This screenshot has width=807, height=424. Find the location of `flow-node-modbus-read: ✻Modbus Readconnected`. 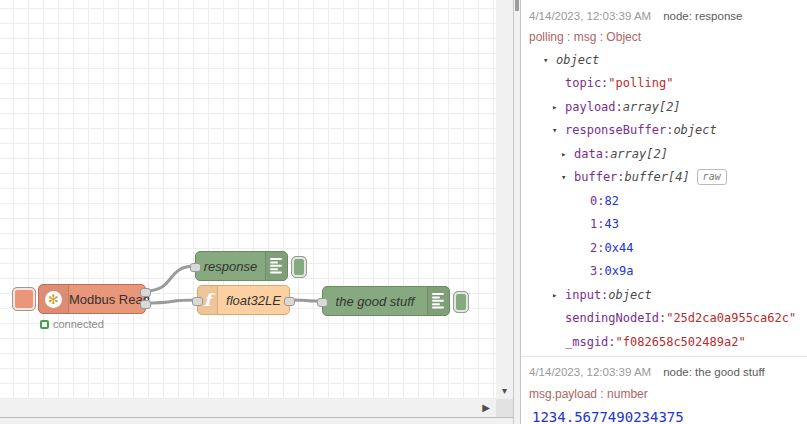

flow-node-modbus-read: ✻Modbus Readconnected is located at coordinates (92, 299).